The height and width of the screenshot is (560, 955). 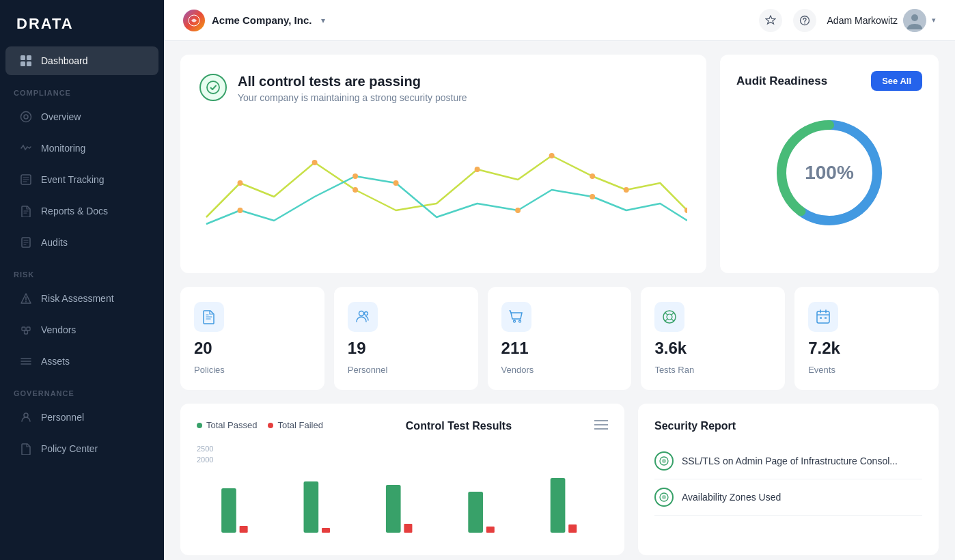 I want to click on sidebar-item-label: Personnel, so click(x=63, y=417).